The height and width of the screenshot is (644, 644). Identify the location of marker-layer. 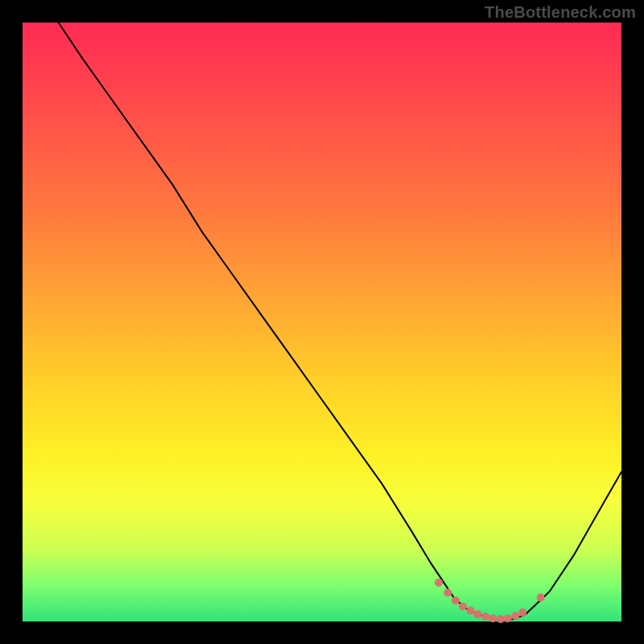
(489, 601).